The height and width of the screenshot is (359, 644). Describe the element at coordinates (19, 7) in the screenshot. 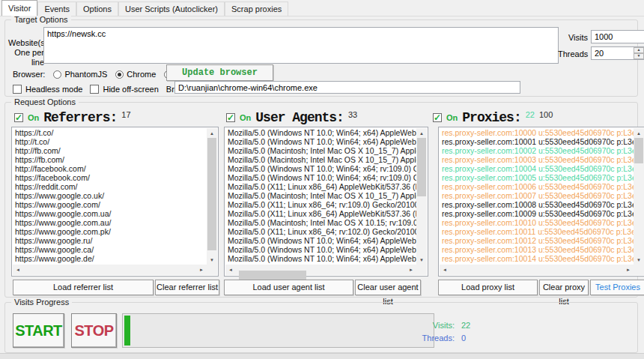

I see `tab-visitor: Visitor` at that location.